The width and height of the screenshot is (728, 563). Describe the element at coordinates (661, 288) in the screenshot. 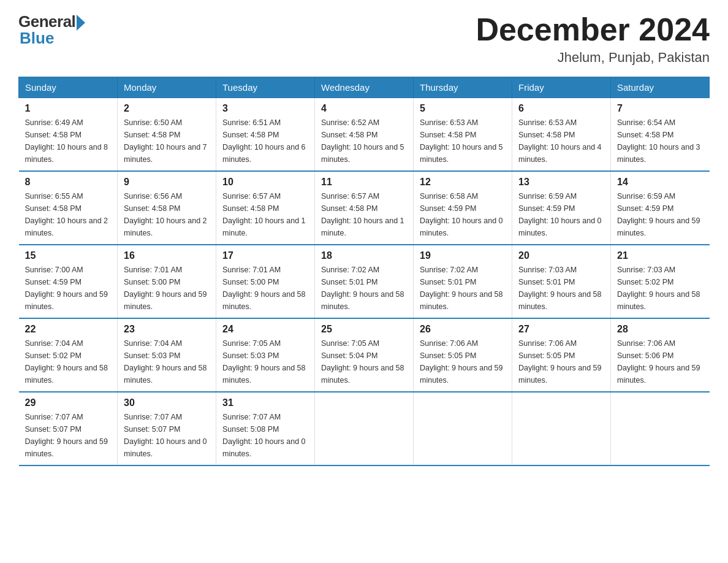

I see `day-info: Sunrise: 7:03 AMSunset: 5:02 PMDaylight:…` at that location.